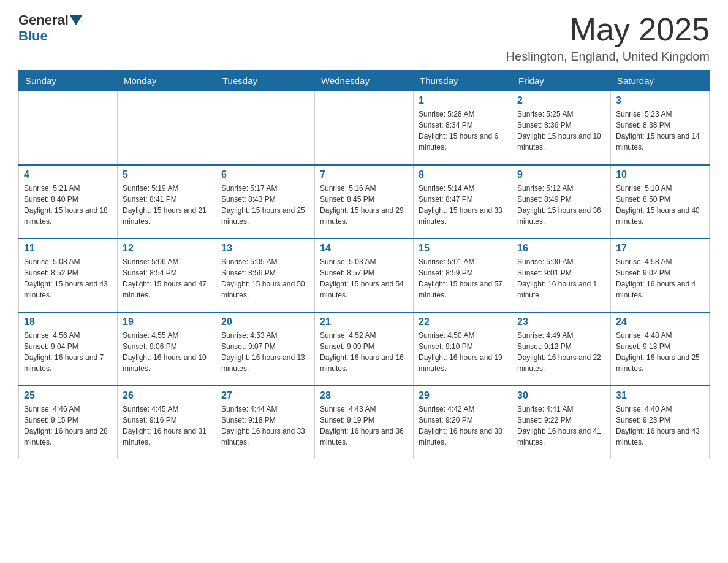  I want to click on calendar-cell: 19Sunrise: 4:55 AM Sunset: 9:06 PM Dayli…, so click(167, 349).